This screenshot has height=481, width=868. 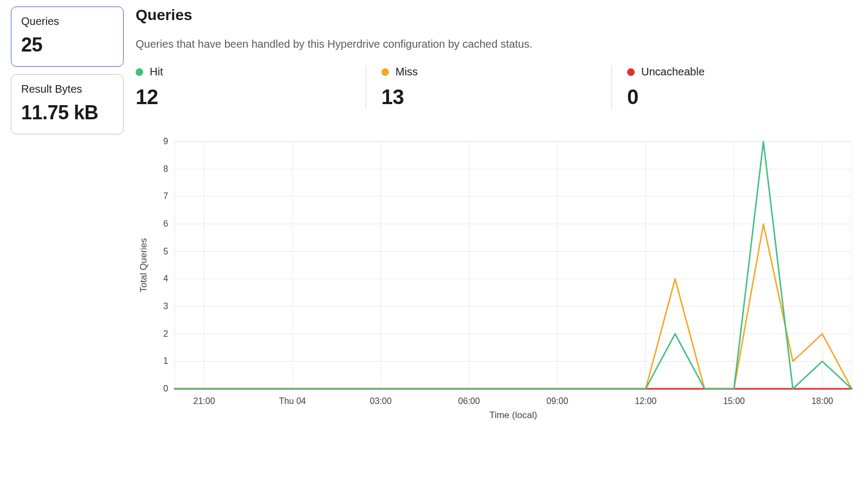 I want to click on svg-text: 12:00, so click(x=646, y=401).